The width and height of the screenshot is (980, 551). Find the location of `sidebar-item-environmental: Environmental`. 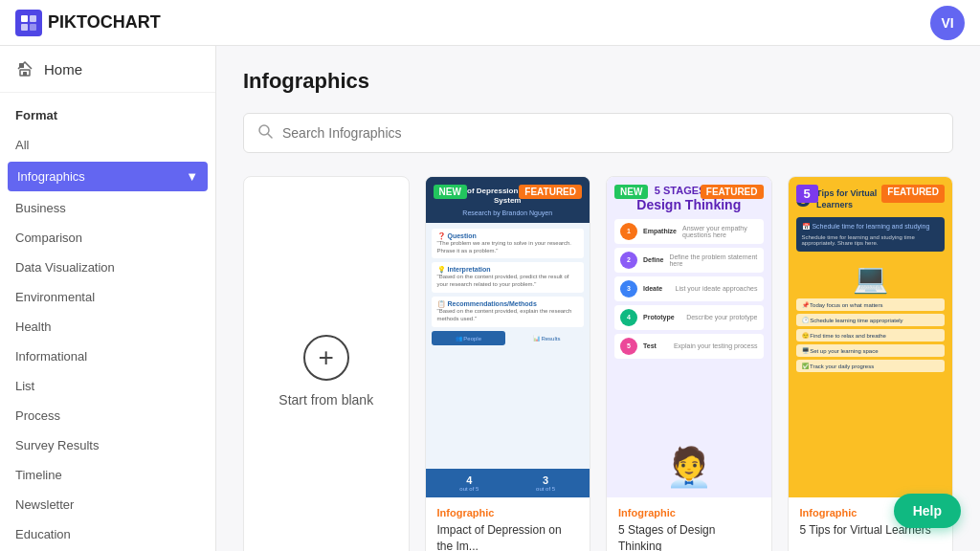

sidebar-item-environmental: Environmental is located at coordinates (107, 297).